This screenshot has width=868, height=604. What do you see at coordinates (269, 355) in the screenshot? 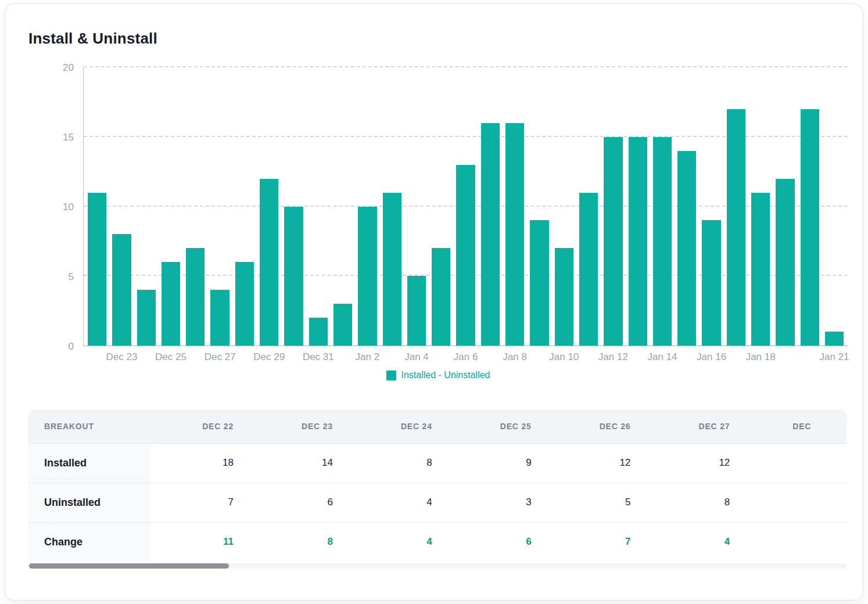
I see `x-axis-slot: Dec 29` at bounding box center [269, 355].